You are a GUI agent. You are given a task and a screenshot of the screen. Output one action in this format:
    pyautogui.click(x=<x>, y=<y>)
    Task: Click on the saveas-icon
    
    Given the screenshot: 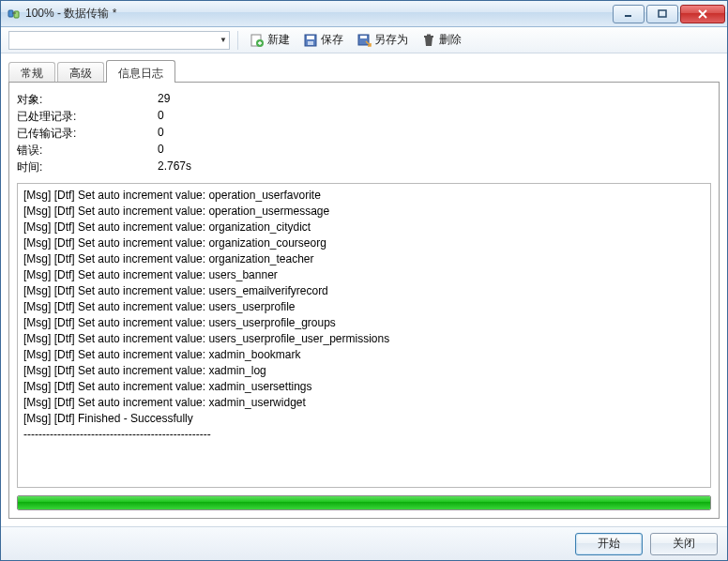 What is the action you would take?
    pyautogui.click(x=364, y=40)
    